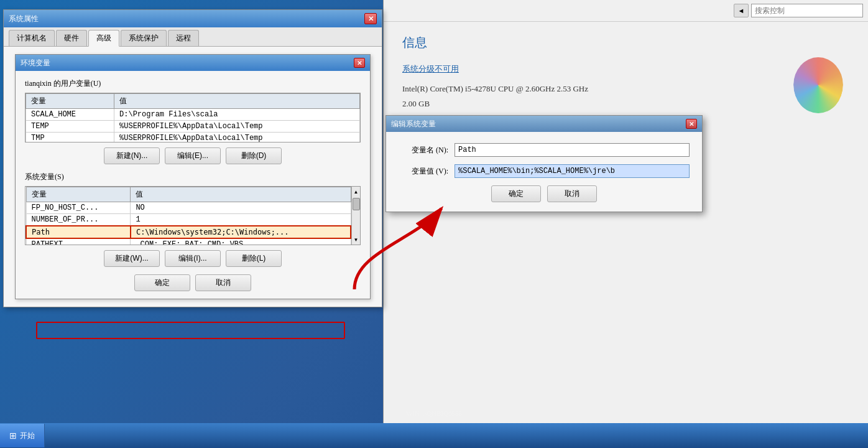  I want to click on table-row: SCALA_HOME D:\Program Files\scala, so click(193, 114).